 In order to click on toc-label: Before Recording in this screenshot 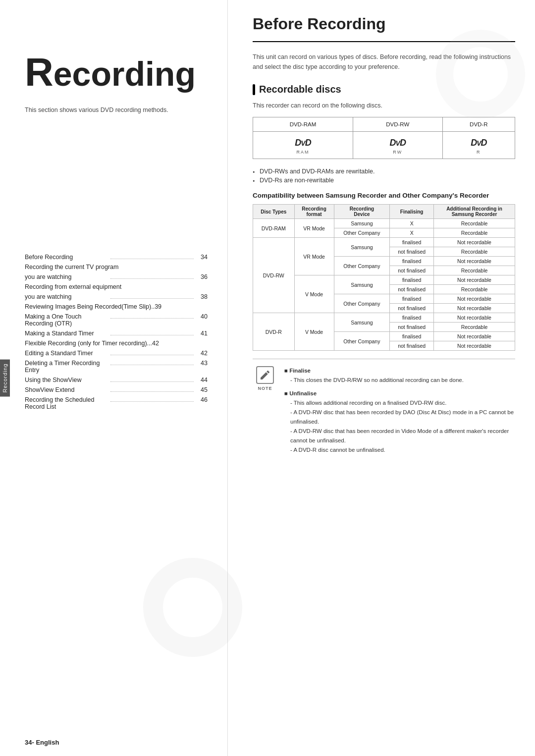, I will do `click(66, 257)`.